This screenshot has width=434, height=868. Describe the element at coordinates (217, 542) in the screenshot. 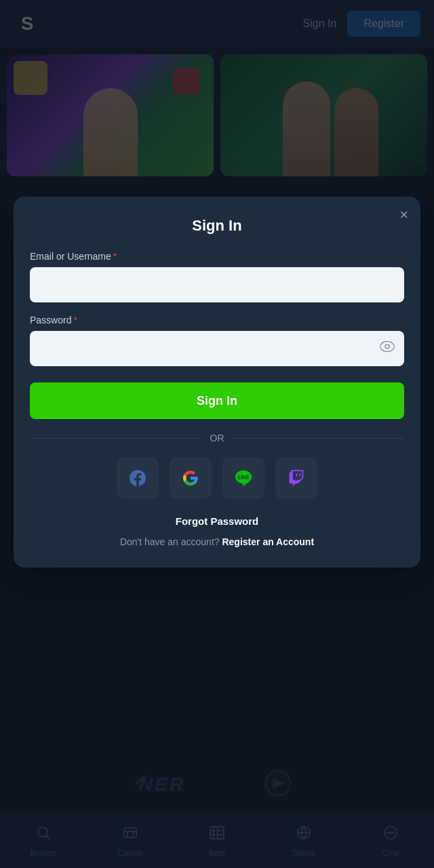

I see `register-link-row: Don't have an account? Register an Accou…` at that location.